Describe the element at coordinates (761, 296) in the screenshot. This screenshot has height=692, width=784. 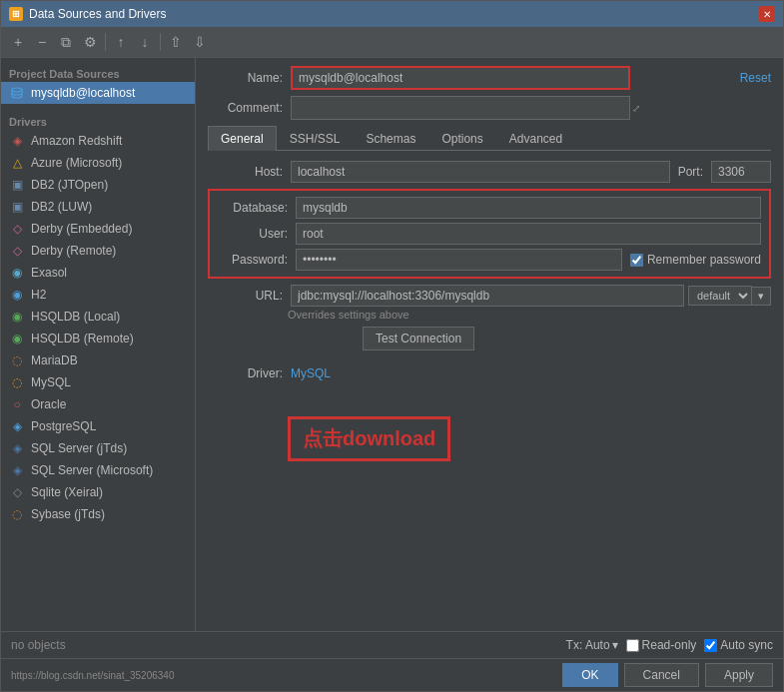
I see `url-dropdown-arrow: ▾` at that location.